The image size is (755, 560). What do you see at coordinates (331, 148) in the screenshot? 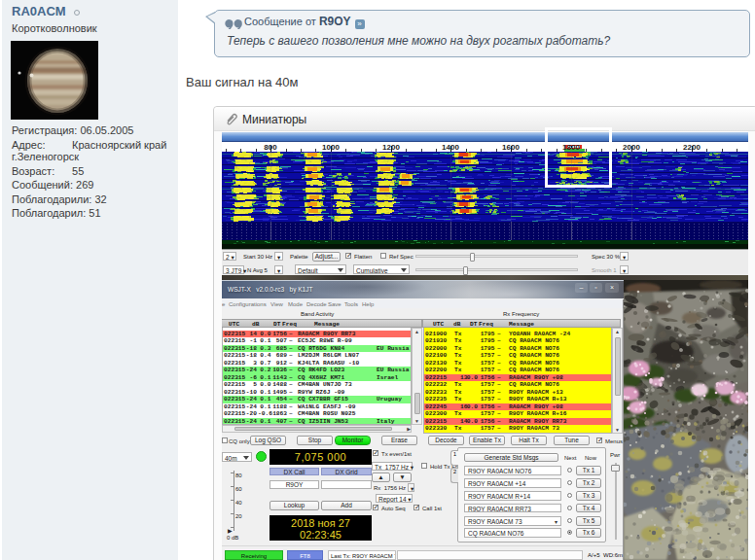
I see `svg-text: 1000` at bounding box center [331, 148].